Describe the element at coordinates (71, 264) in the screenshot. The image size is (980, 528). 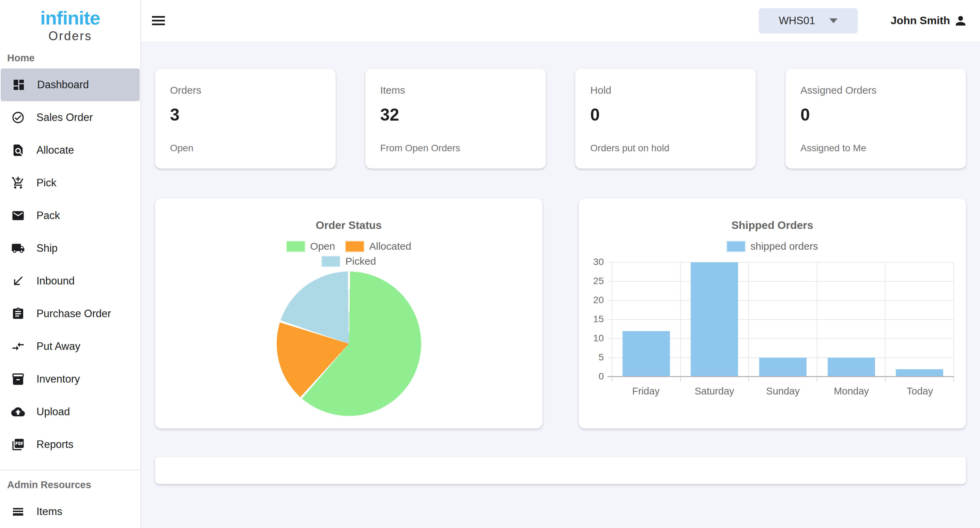
I see `sidebar: infinite Orders HomeDashboardSales Order…` at that location.